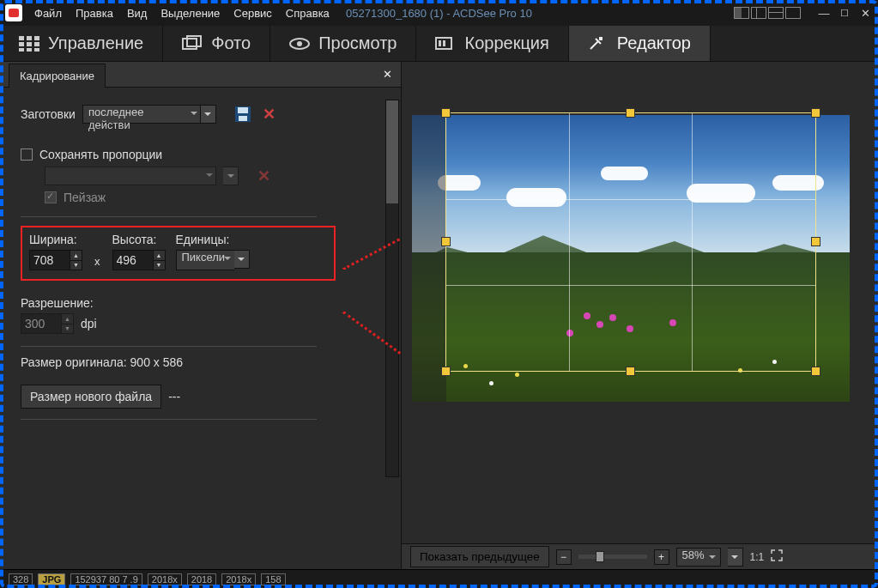 This screenshot has height=588, width=878. What do you see at coordinates (57, 76) in the screenshot?
I see `panel-title: Кадрирование` at bounding box center [57, 76].